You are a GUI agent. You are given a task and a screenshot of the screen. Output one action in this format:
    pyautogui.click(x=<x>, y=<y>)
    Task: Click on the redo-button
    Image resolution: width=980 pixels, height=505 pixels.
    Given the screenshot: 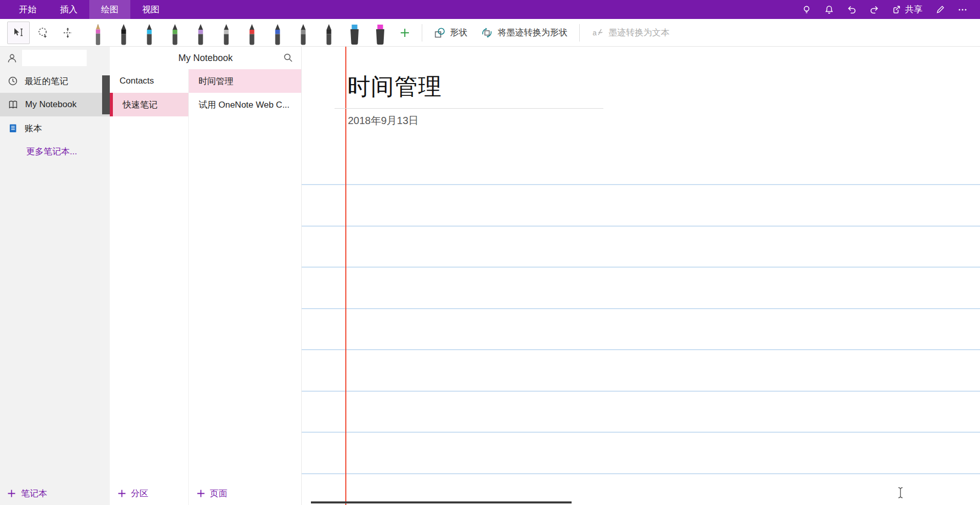 What is the action you would take?
    pyautogui.click(x=874, y=9)
    